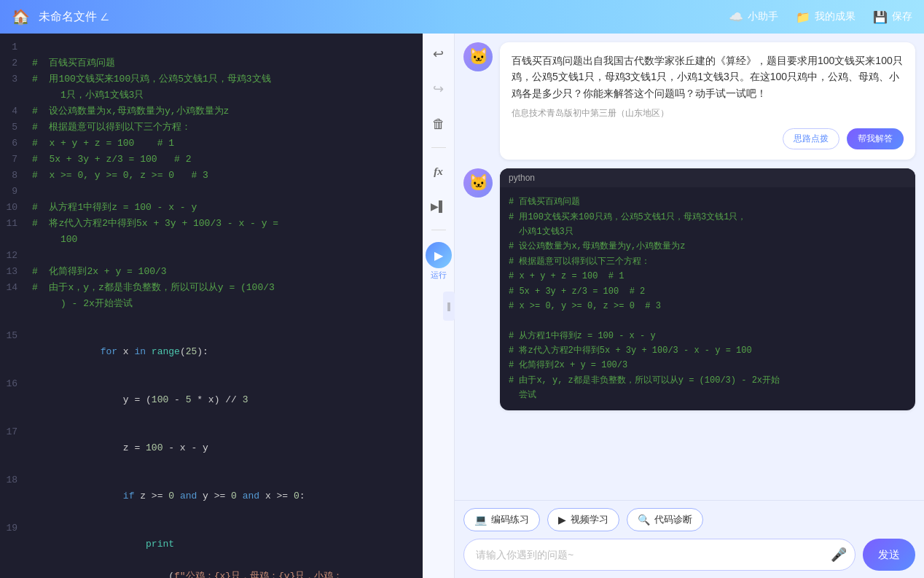  I want to click on my-results-button: 📁 我的成果, so click(826, 17).